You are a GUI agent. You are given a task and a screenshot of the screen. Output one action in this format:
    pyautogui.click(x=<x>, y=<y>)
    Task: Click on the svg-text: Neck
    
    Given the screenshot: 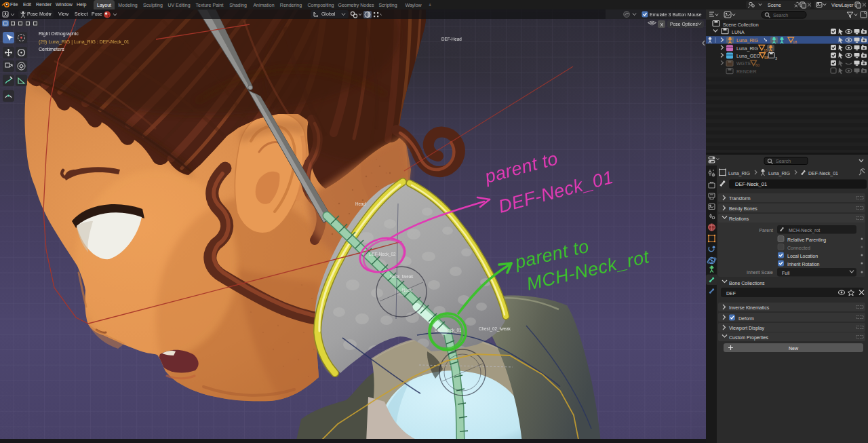 What is the action you would take?
    pyautogui.click(x=407, y=290)
    